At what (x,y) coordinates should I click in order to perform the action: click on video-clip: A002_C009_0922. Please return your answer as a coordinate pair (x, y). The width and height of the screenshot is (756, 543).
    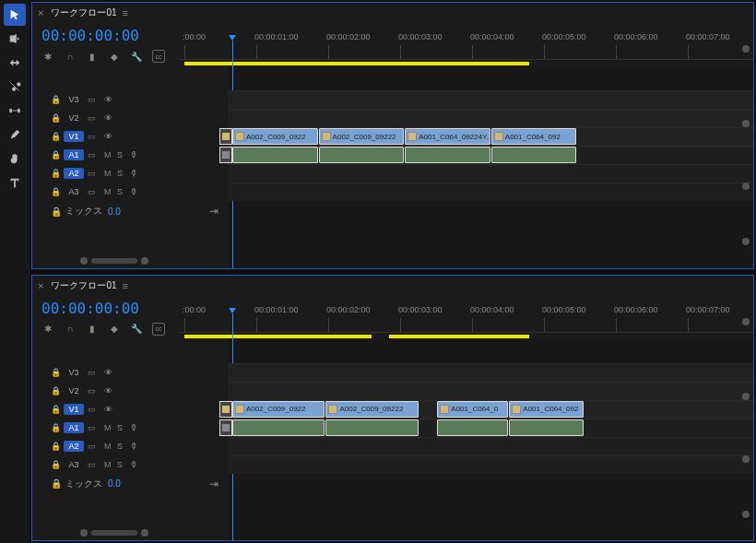
    Looking at the image, I should click on (275, 136).